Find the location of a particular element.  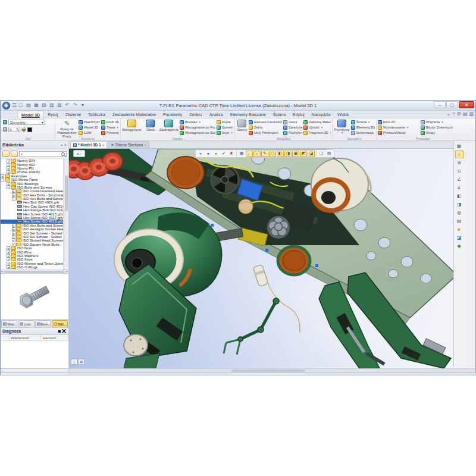

tab-properties: Właś... is located at coordinates (10, 324).